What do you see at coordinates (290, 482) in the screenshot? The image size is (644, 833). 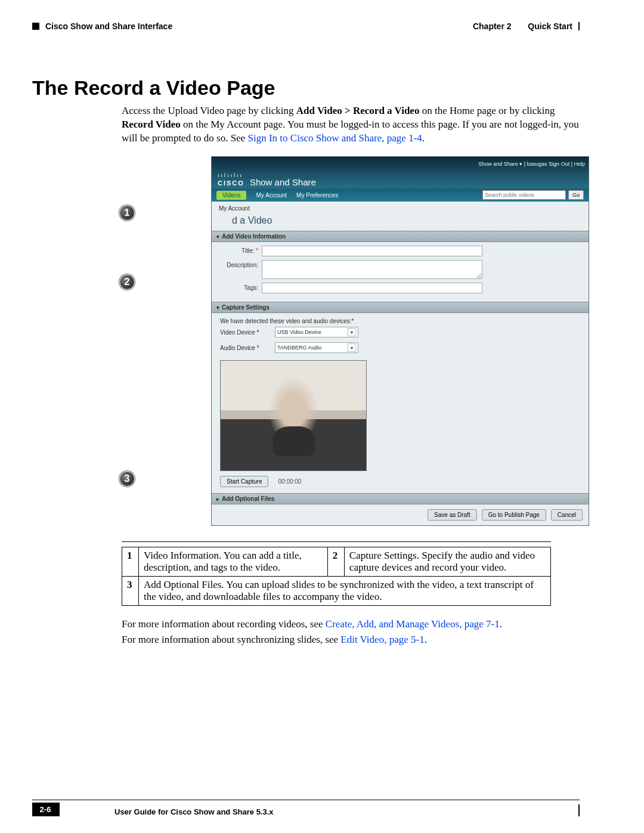 I see `capture-timer: 00:00:00` at bounding box center [290, 482].